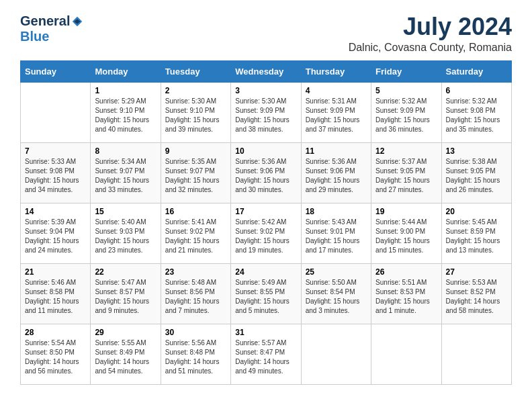 This screenshot has height=411, width=532. I want to click on calendar-cell: 5Sunrise: 5:32 AM Sunset: 9:09 PM Daylig…, so click(406, 112).